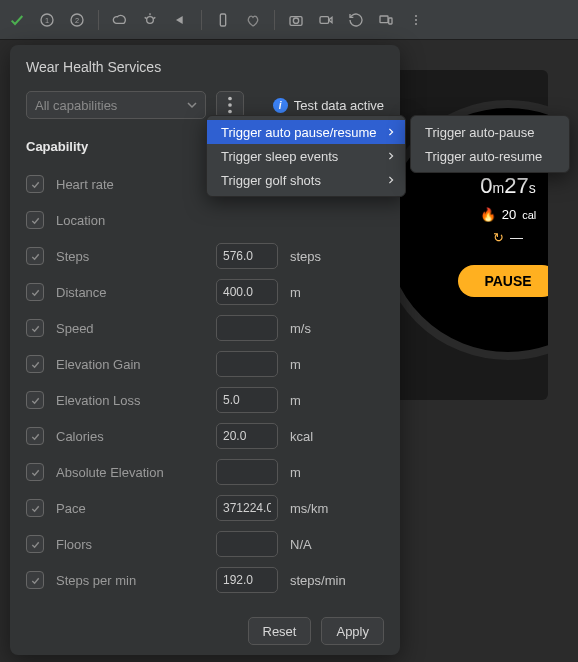  I want to click on capability-row: Distancem, so click(205, 292).